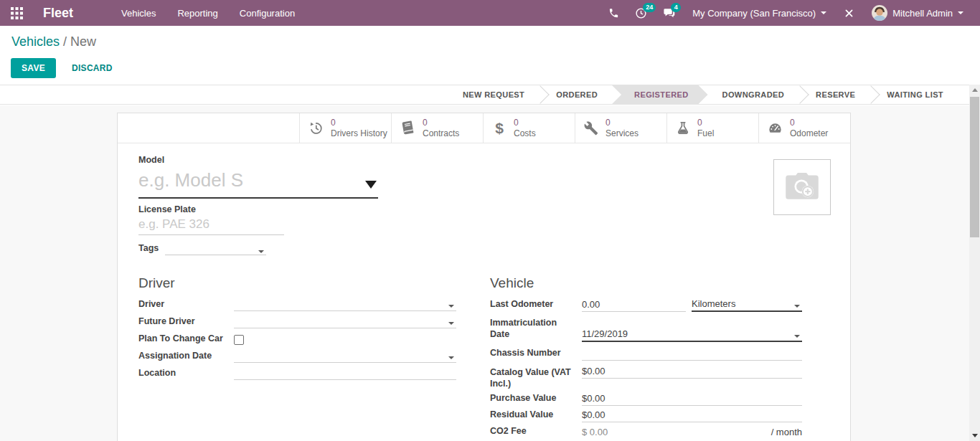 The width and height of the screenshot is (980, 441). I want to click on menu-configuration: Configuration, so click(267, 13).